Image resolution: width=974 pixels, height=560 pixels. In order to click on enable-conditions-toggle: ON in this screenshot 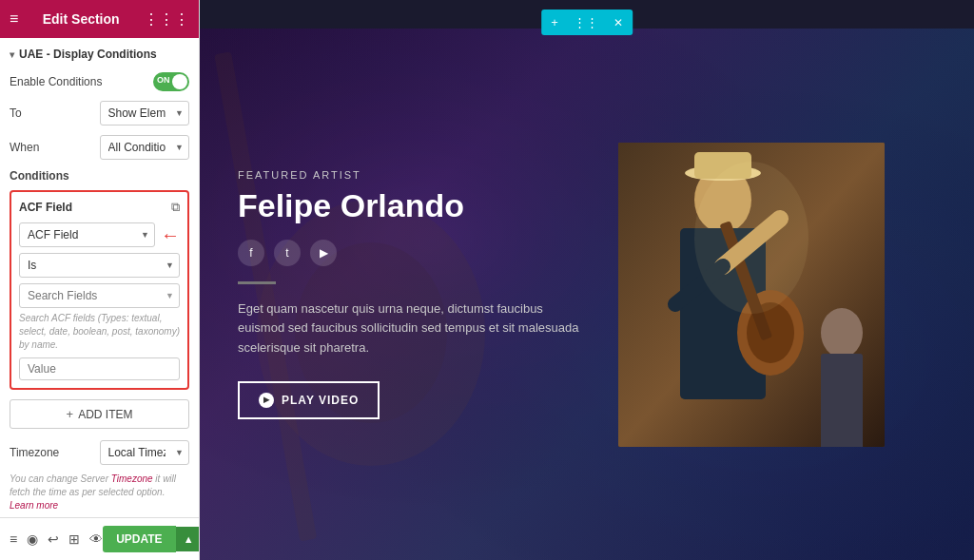, I will do `click(171, 82)`.